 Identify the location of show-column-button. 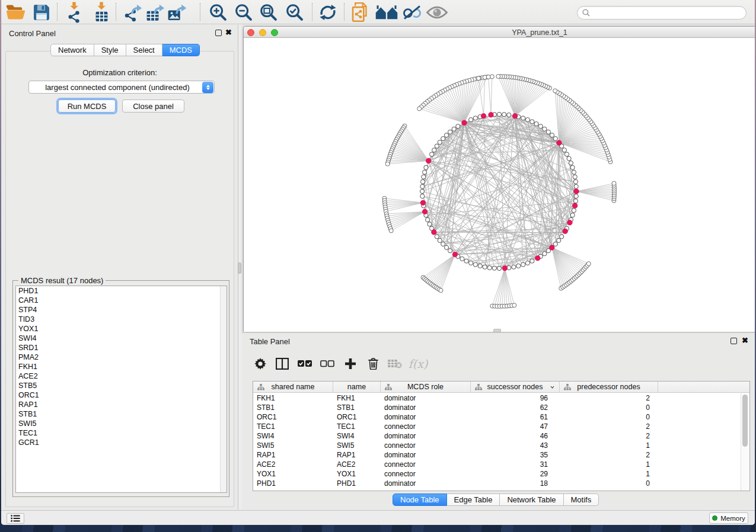
(282, 364).